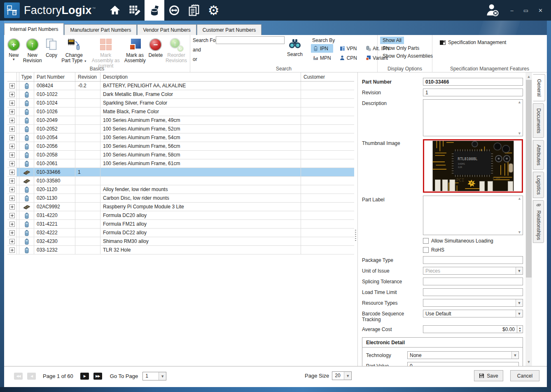 This screenshot has height=392, width=551. Describe the element at coordinates (356, 219) in the screenshot. I see `panel-splitter` at that location.